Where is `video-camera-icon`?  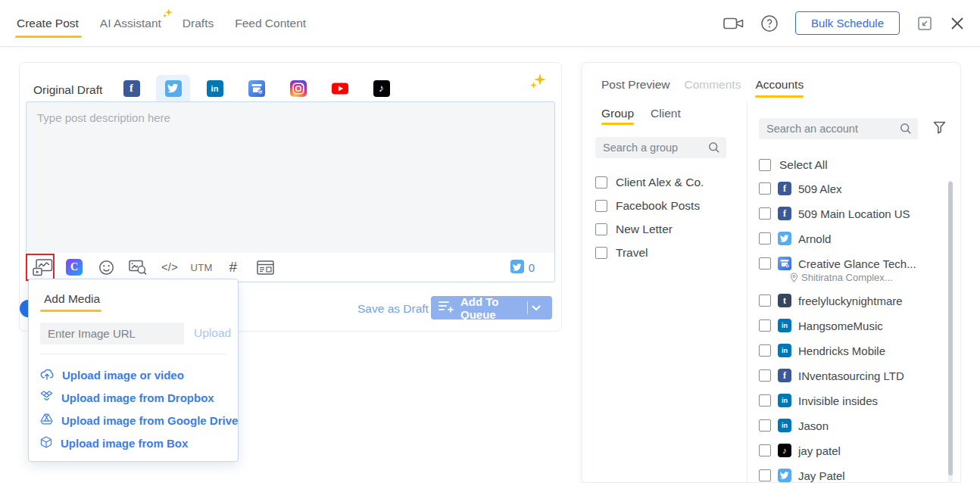
video-camera-icon is located at coordinates (733, 23).